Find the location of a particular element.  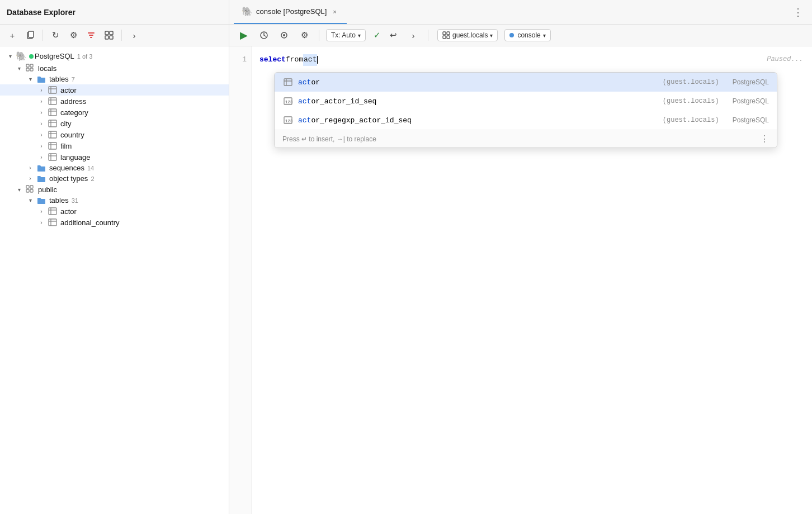

autocomplete-item-actor-seq: 123 actor_actor_id_seq (guest.locals) Po… is located at coordinates (526, 101).